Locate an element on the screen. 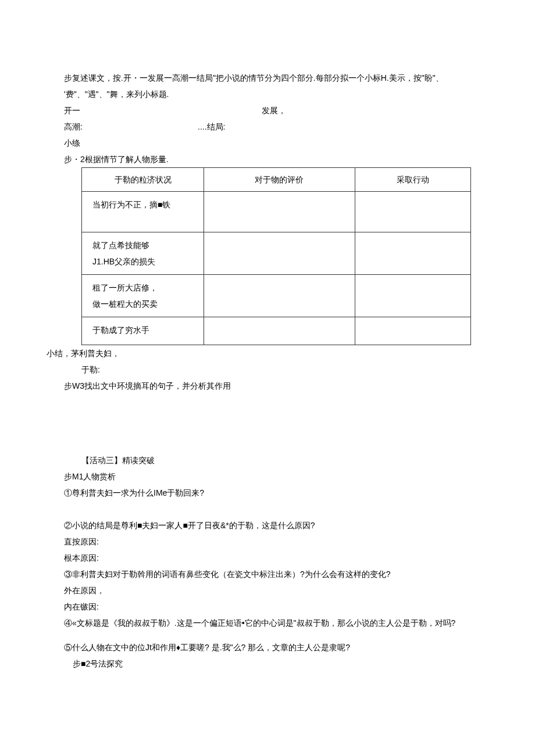 The height and width of the screenshot is (756, 535). table-row: 于勒成了穷水手 is located at coordinates (277, 331).